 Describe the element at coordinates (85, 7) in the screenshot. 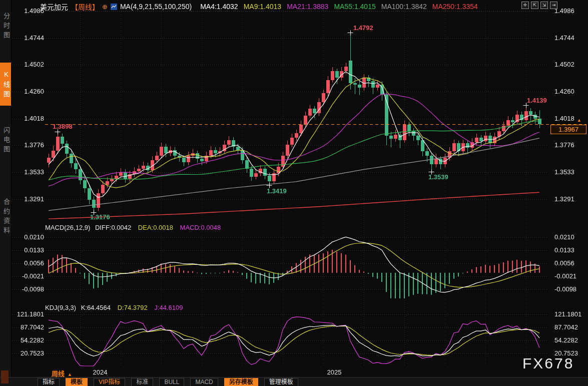

I see `timeframe-tag: 【周线】` at that location.